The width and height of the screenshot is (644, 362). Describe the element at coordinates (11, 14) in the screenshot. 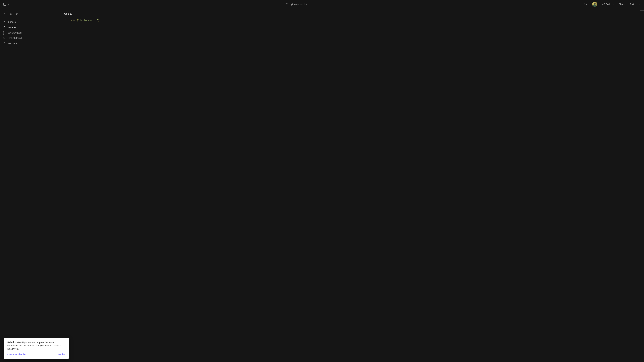

I see `search-tab-icon` at that location.